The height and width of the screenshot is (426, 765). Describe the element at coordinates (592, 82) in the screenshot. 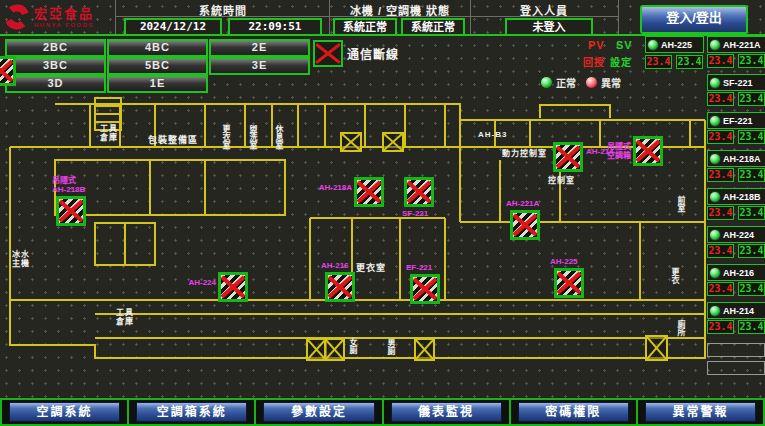

I see `abnormal-led-icon` at that location.